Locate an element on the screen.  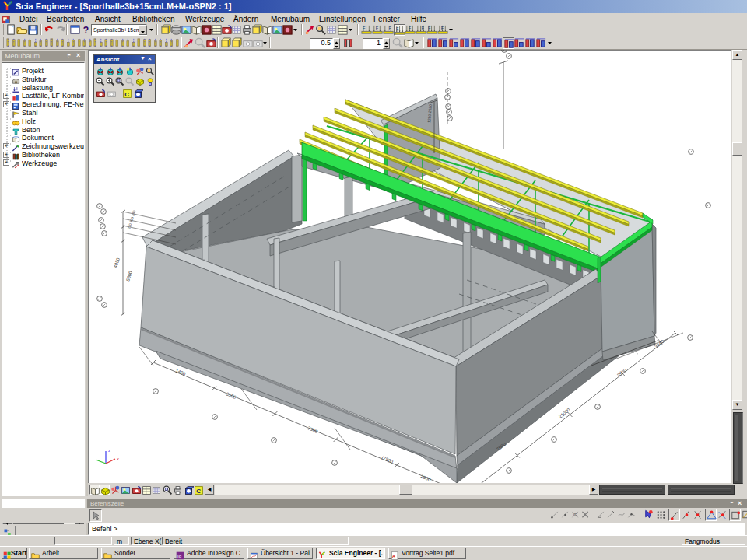
svg-text: 4850 is located at coordinates (117, 263).